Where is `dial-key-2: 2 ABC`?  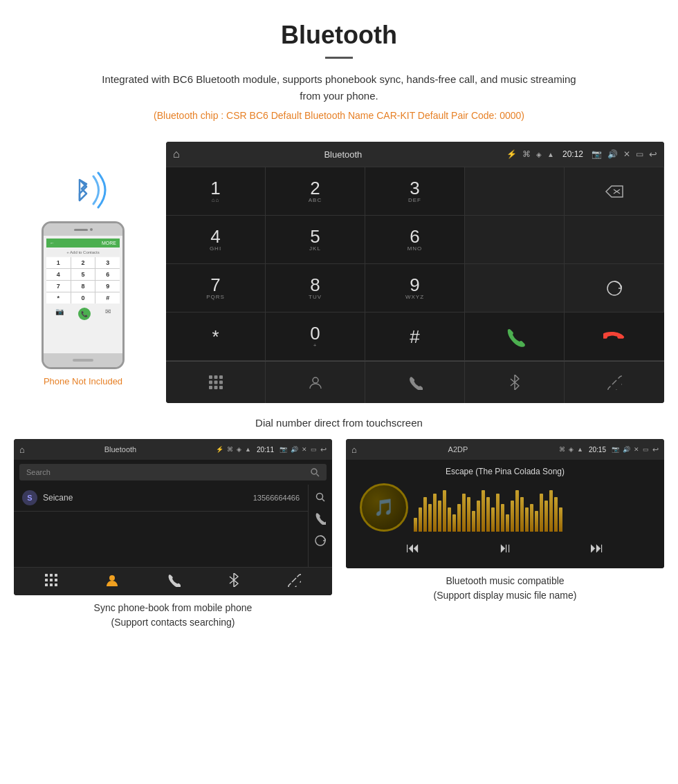
dial-key-2: 2 ABC is located at coordinates (315, 192).